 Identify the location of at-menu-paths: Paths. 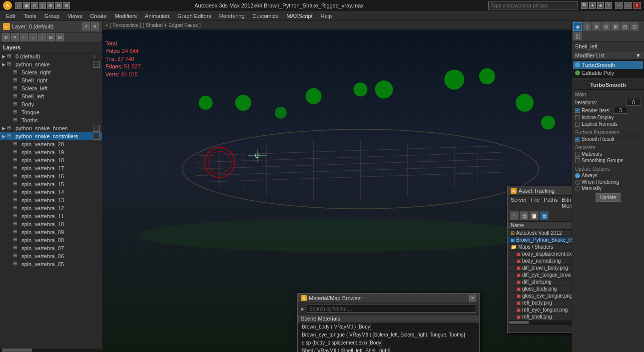
(551, 203).